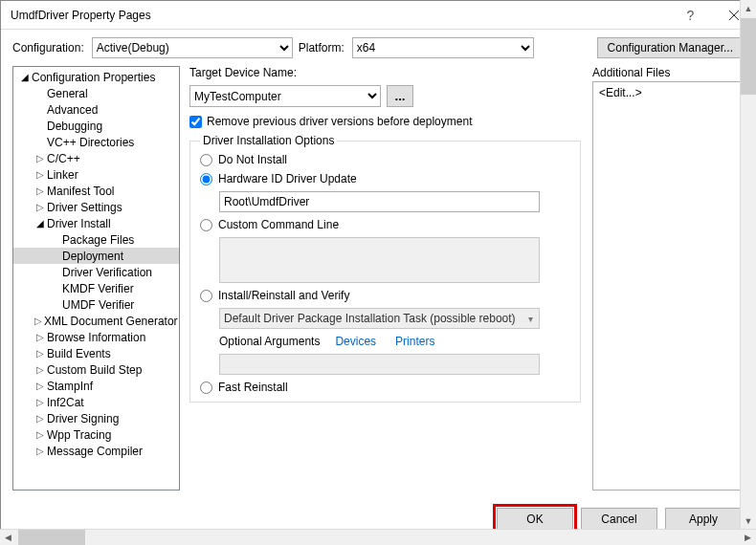 The image size is (756, 545). What do you see at coordinates (96, 451) in the screenshot?
I see `tree-item: ▷Message Compiler` at bounding box center [96, 451].